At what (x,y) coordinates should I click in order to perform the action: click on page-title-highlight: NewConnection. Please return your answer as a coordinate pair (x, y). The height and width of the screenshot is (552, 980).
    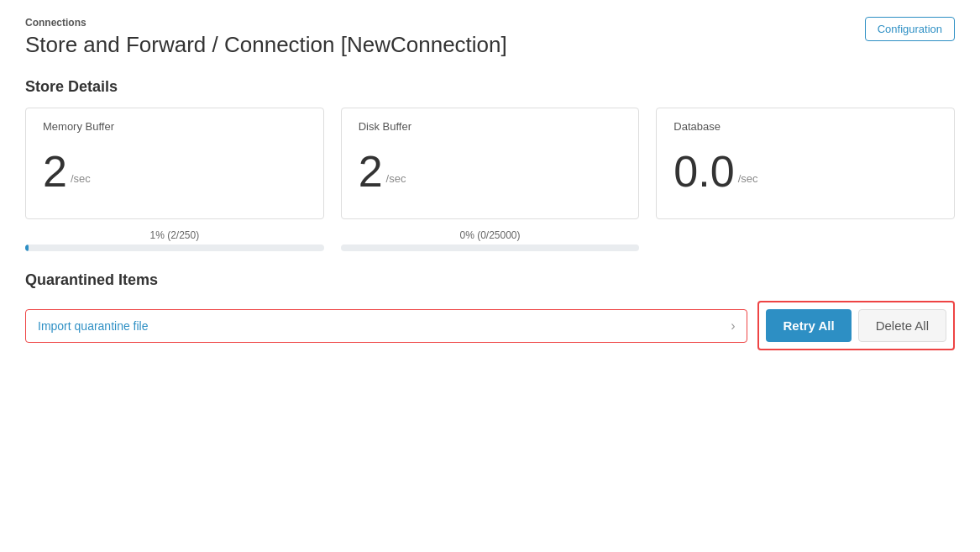
    Looking at the image, I should click on (424, 45).